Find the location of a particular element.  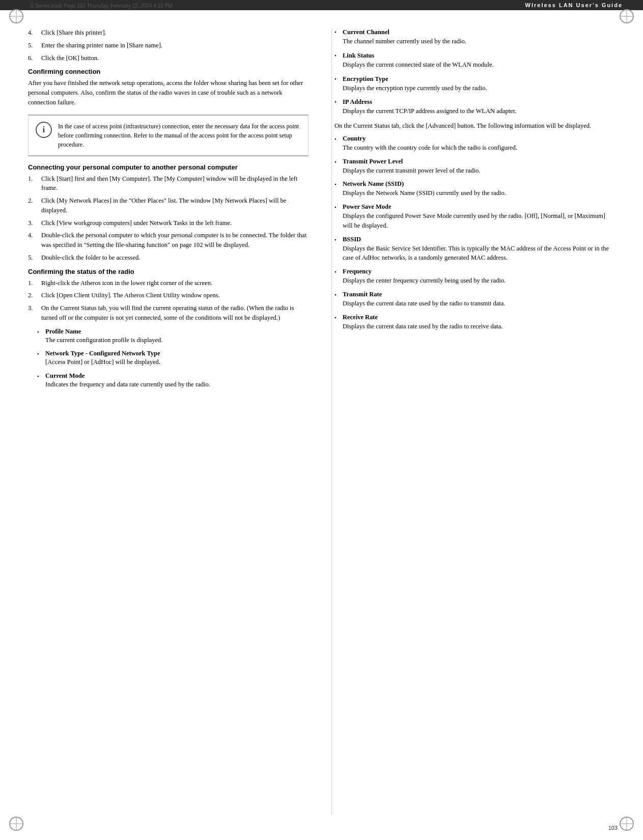

desc-ip-address: Displays the current TCP/IP address assi… is located at coordinates (474, 111).